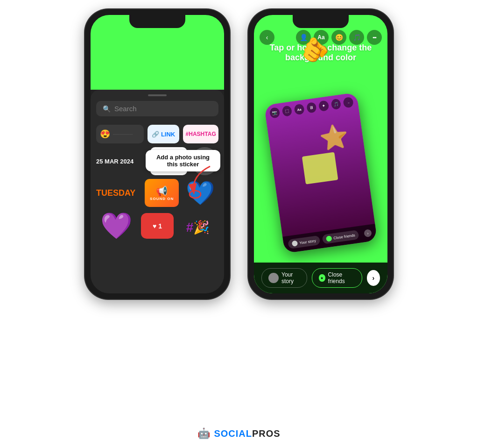 The height and width of the screenshot is (448, 478). What do you see at coordinates (162, 199) in the screenshot?
I see `sound-on-label: SOUND ON` at bounding box center [162, 199].